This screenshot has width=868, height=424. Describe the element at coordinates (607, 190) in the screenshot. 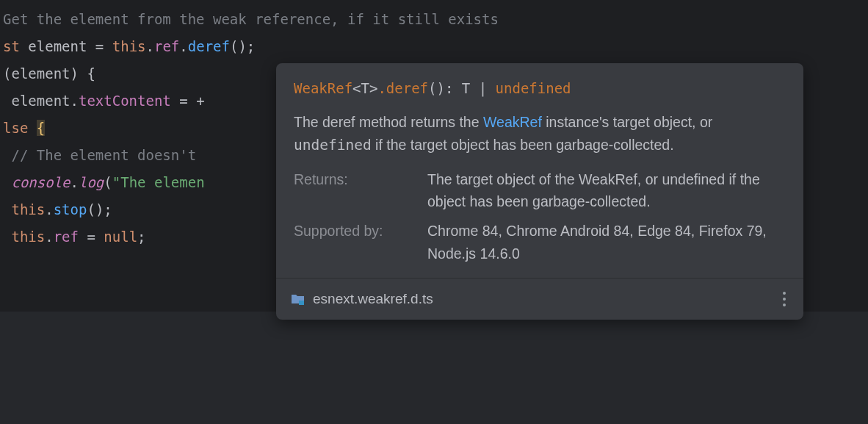

I see `returns-value: The target object of the WeakRef, or und…` at that location.